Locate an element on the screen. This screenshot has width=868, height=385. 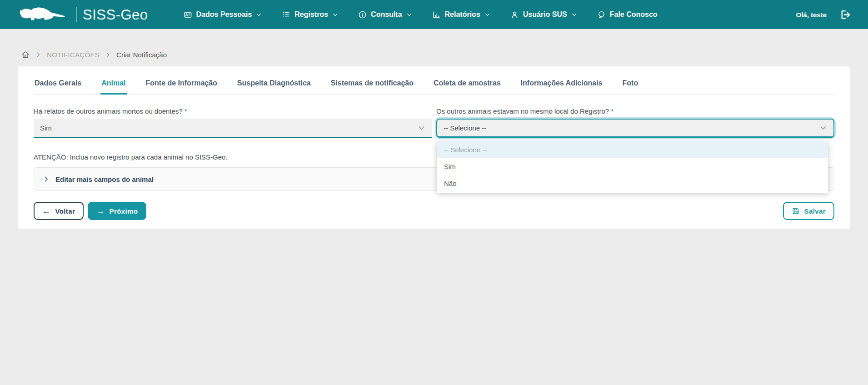
nav-fale-conosco: Fale Conosco is located at coordinates (627, 15).